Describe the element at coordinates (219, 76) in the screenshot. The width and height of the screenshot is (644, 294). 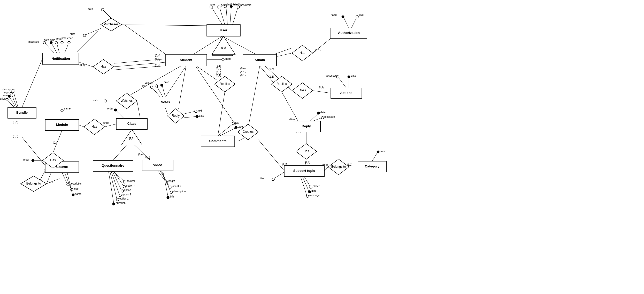
I see `card-0s-s: (0,1)` at that location.